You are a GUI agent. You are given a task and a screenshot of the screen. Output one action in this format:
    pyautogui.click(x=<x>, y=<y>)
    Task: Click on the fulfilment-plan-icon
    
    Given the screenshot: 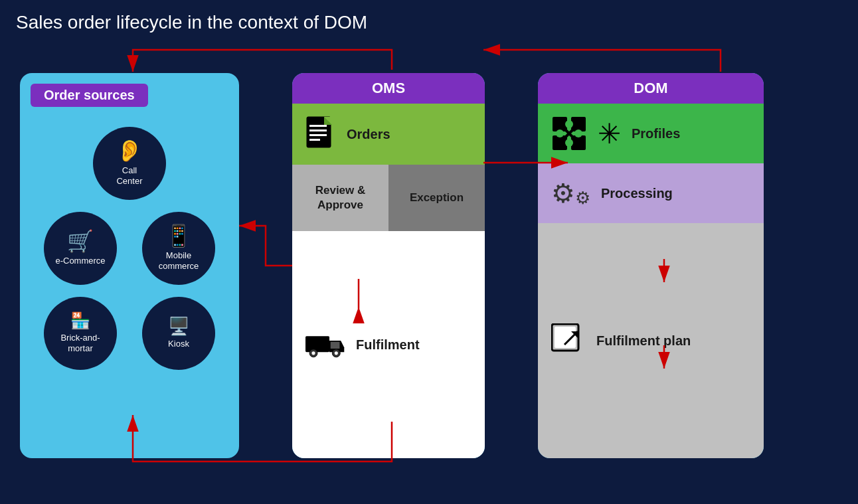 What is the action you would take?
    pyautogui.click(x=568, y=341)
    